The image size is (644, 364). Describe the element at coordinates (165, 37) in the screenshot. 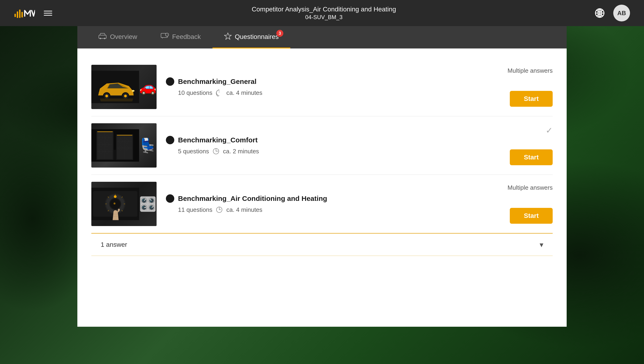

I see `feedback-icon: ✓` at that location.